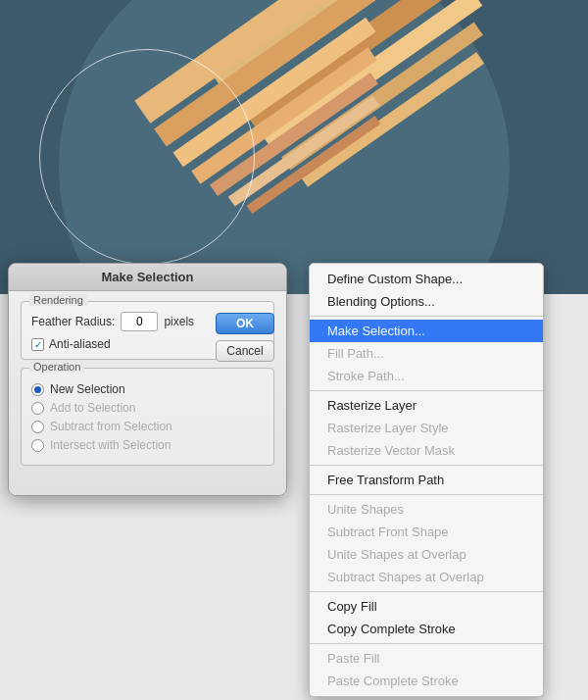 The width and height of the screenshot is (588, 700). I want to click on rendering-group-label: Rendering, so click(59, 300).